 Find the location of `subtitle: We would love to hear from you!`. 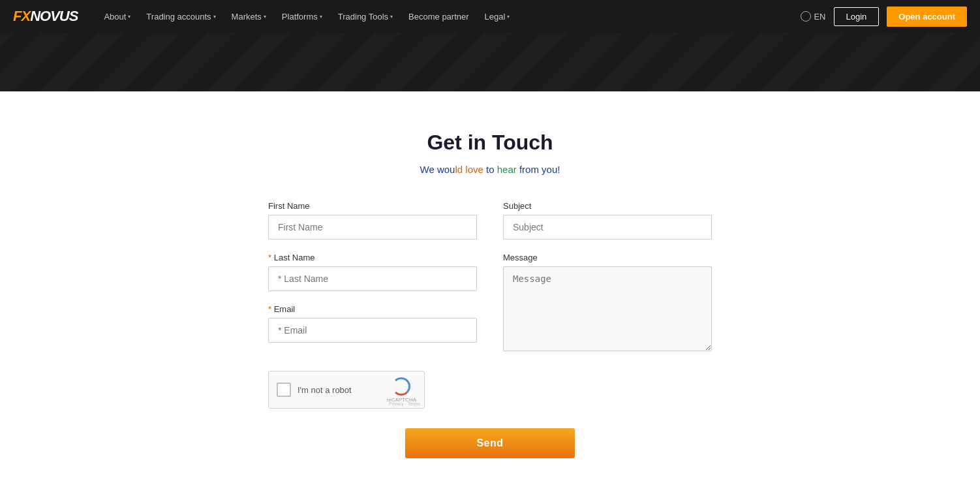

subtitle: We would love to hear from you! is located at coordinates (490, 170).